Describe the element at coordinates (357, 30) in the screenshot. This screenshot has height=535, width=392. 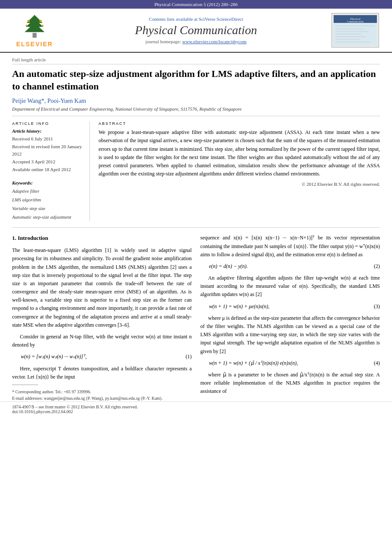
I see `journal-cover-area: Physical Communication` at that location.